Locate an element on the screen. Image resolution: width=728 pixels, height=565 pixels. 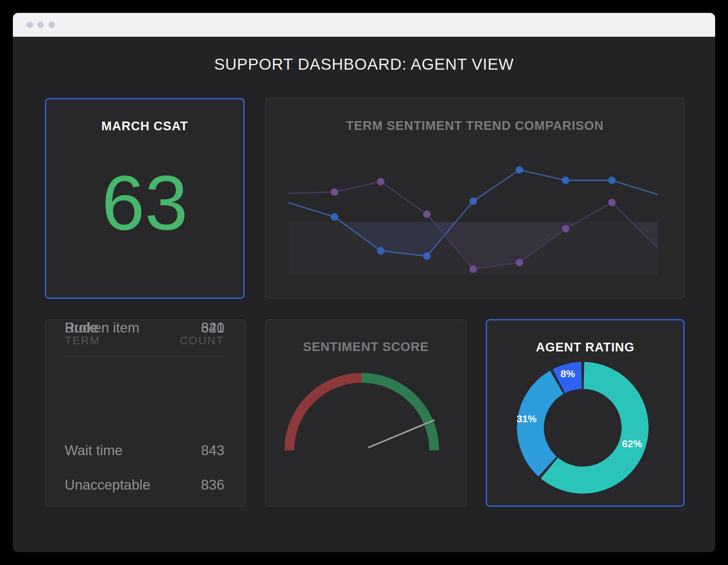
table-row: Wait time 843 is located at coordinates (145, 451).